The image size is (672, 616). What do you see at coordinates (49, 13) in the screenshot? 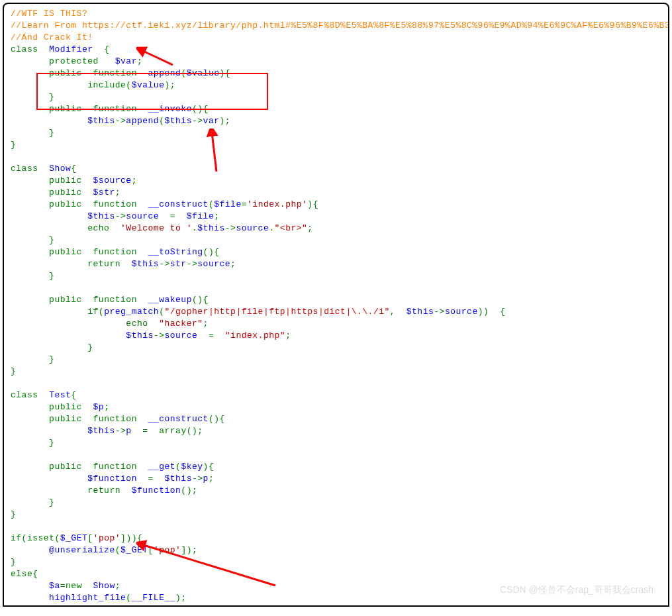
I see `comment: //WTF IS THIS?` at bounding box center [49, 13].